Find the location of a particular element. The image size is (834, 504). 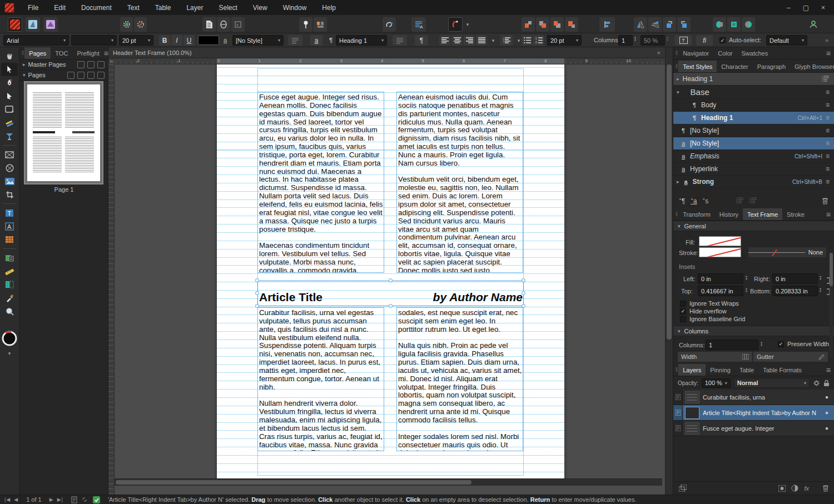

style-row-hyperlink: a Hyperlink ≡ is located at coordinates (754, 169).